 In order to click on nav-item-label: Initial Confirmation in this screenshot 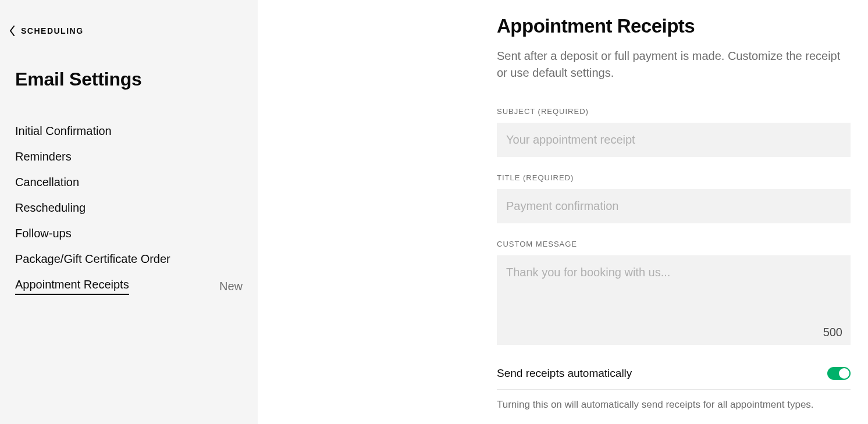, I will do `click(63, 131)`.